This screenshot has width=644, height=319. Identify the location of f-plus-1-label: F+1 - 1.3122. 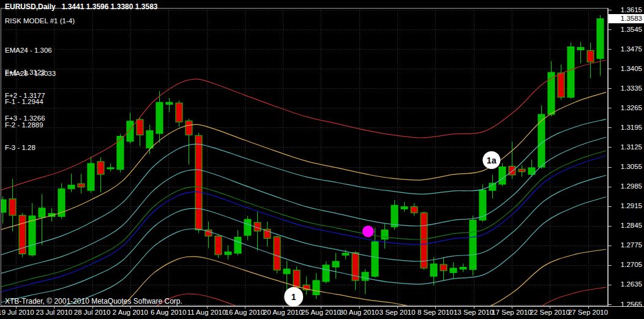
(25, 72).